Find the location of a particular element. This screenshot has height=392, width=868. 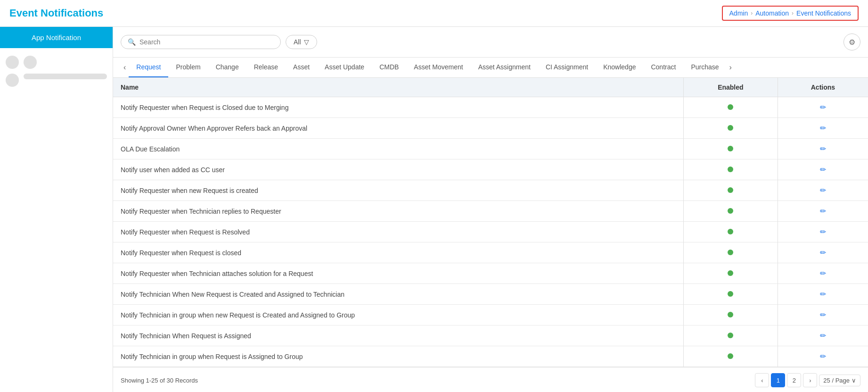

tab-contract: Contract is located at coordinates (663, 67).